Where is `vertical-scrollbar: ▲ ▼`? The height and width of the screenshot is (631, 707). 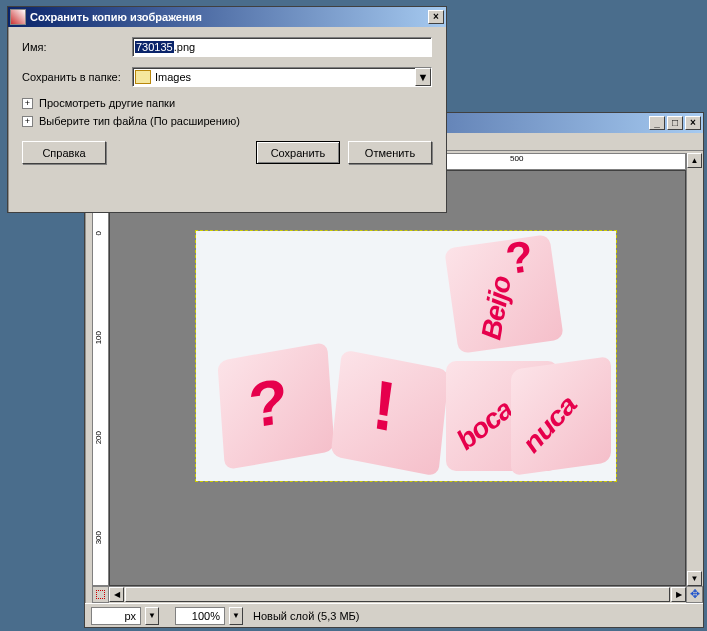 vertical-scrollbar: ▲ ▼ is located at coordinates (694, 370).